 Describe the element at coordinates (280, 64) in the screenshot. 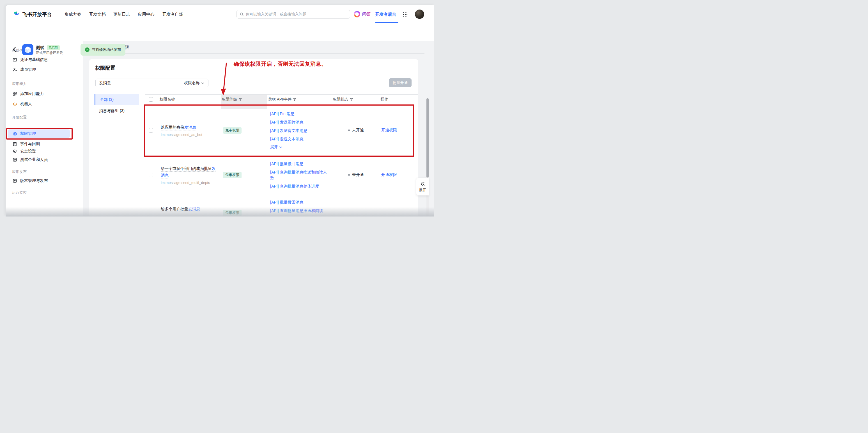

I see `annotation-text: 确保该权限开启，否则无法回复消息。` at that location.